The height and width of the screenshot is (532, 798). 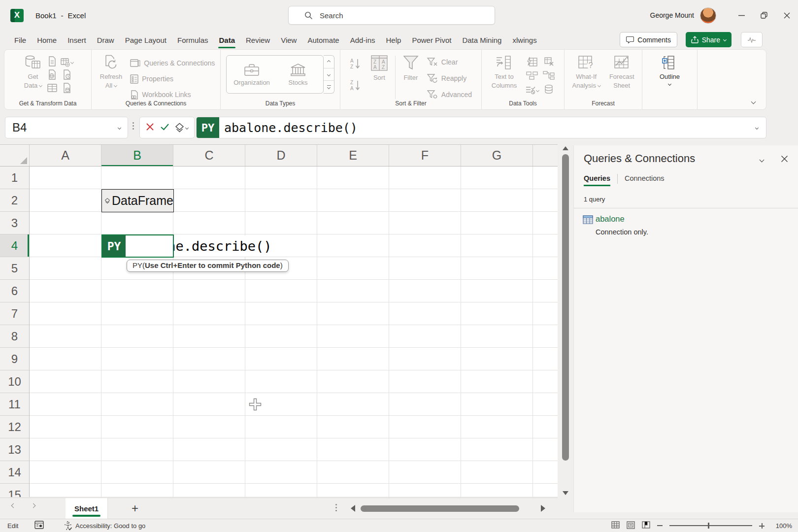 I want to click on page-break-preview-button, so click(x=646, y=526).